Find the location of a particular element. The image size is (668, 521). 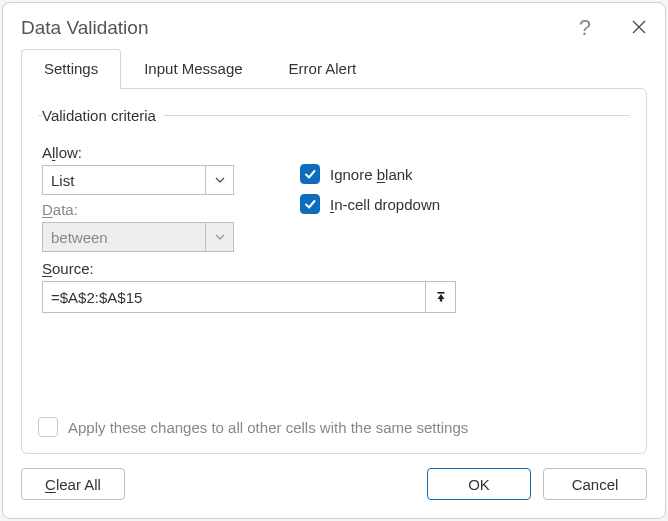

apply-all-label: Apply these changes to all other cells w… is located at coordinates (268, 428).